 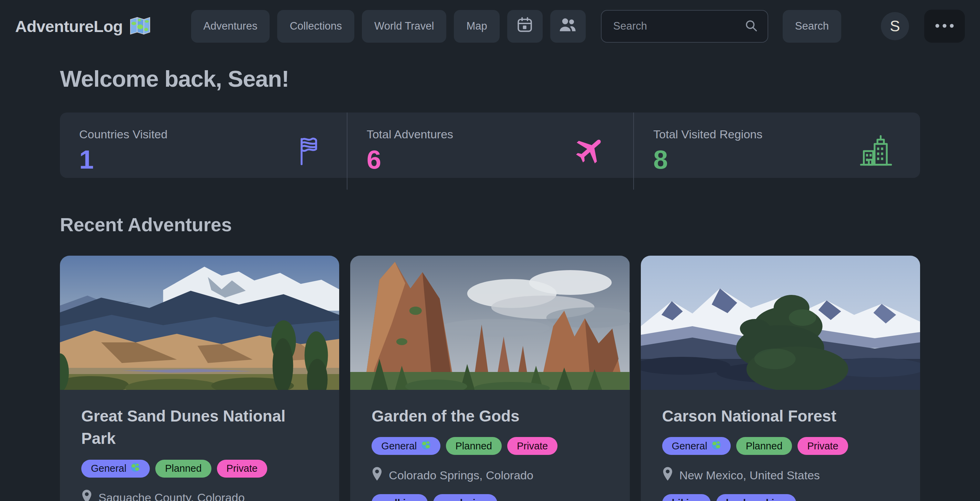 I want to click on nav-item-world-travel: World Travel, so click(x=404, y=26).